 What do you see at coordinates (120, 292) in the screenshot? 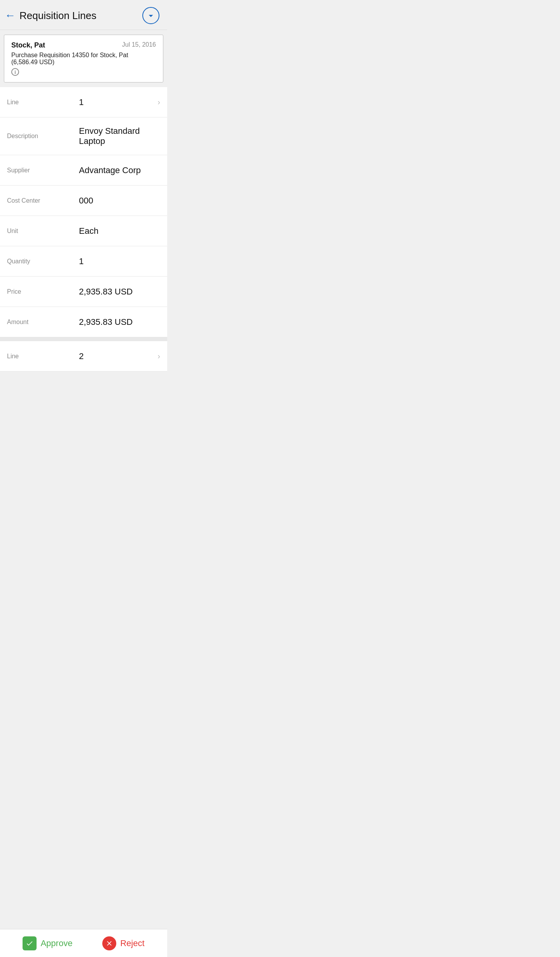
I see `price-value: 2,935.83 USD` at bounding box center [120, 292].